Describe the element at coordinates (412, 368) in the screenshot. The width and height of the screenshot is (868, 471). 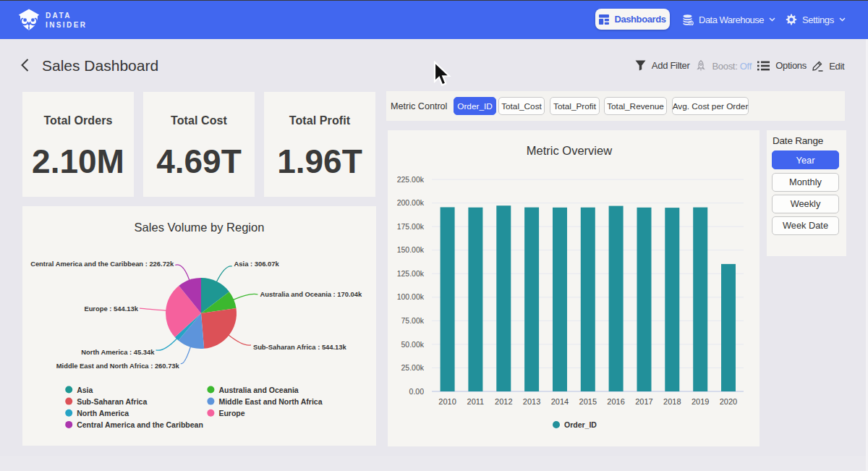
I see `svg-text: 25.00k` at that location.